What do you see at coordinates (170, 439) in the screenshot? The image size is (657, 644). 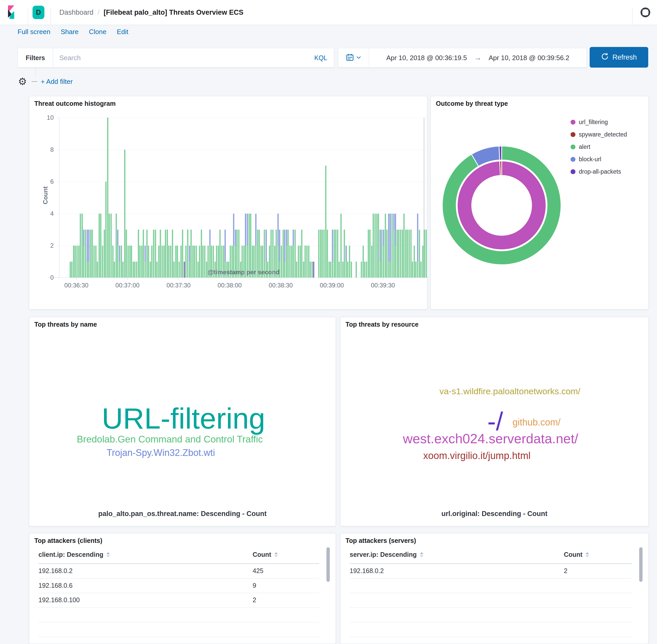 I see `tag-bredolab: Bredolab.Gen Command and Control Traffic` at bounding box center [170, 439].